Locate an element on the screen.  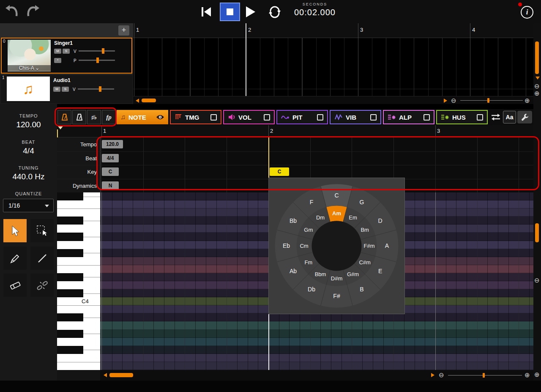
arrangement-playhead is located at coordinates (246, 60).